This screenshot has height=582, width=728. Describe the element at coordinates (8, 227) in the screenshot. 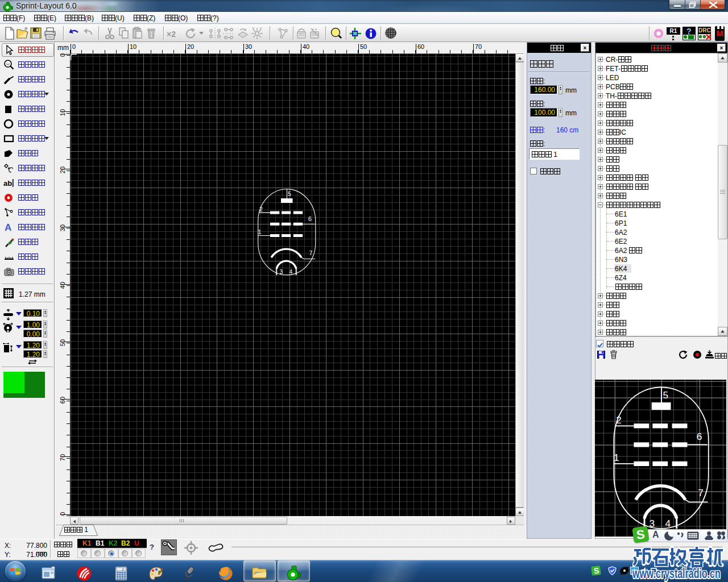

I see `svg-text: A` at that location.